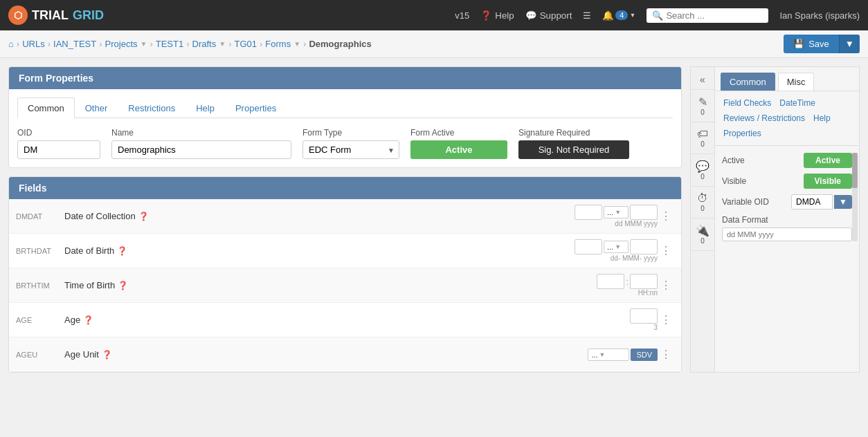 The width and height of the screenshot is (868, 437). Describe the element at coordinates (787, 202) in the screenshot. I see `fp-variable-oid-row: Variable OID ▼` at that location.